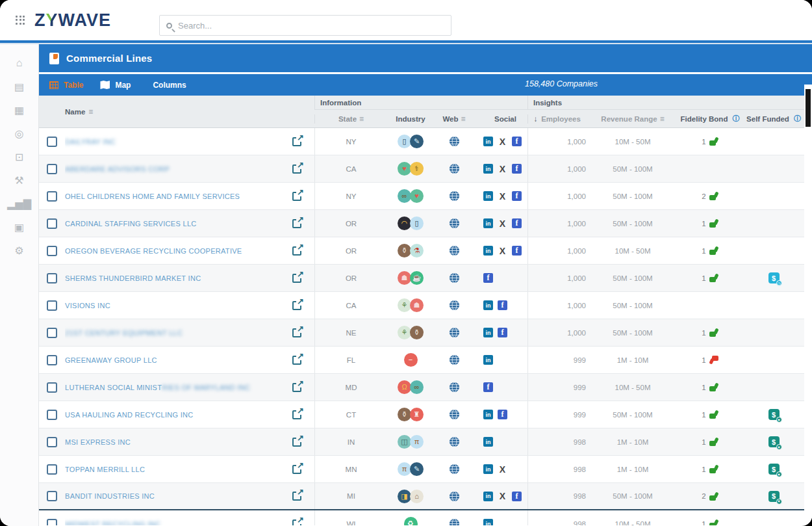  What do you see at coordinates (133, 278) in the screenshot?
I see `company-name-link: SHERMS THUNDERBIRD MARKET INC` at bounding box center [133, 278].